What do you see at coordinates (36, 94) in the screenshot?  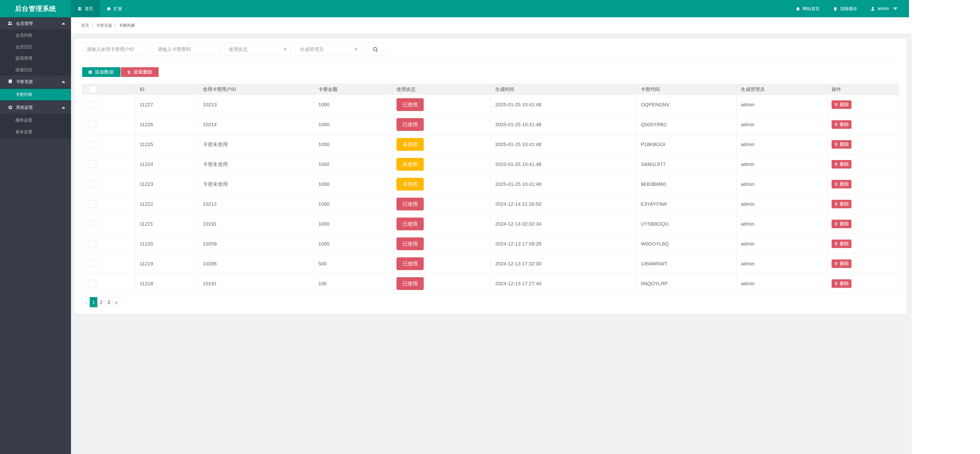 I see `sidebar-item-card-list: 卡密列表` at bounding box center [36, 94].